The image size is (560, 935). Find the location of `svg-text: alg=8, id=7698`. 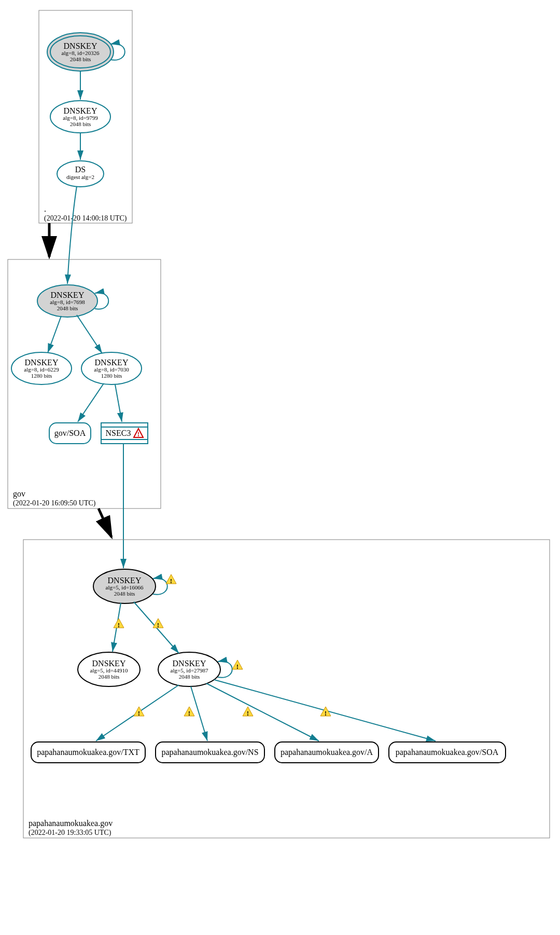

svg-text: alg=8, id=7698 is located at coordinates (67, 302).